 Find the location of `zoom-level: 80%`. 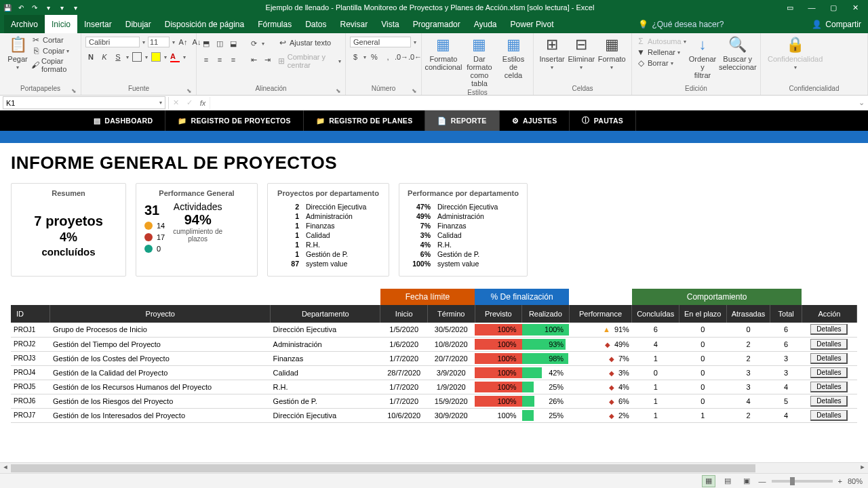

zoom-level: 80% is located at coordinates (855, 481).